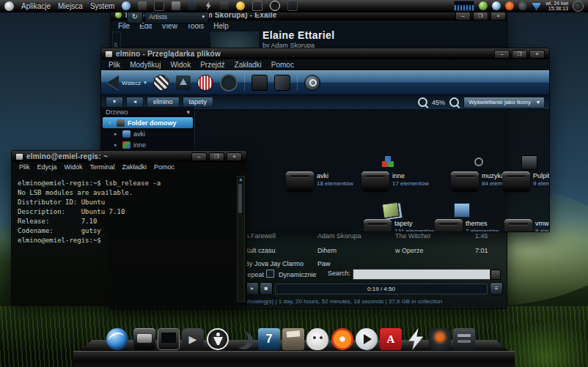 The width and height of the screenshot is (588, 367). Describe the element at coordinates (483, 6) in the screenshot. I see `exaile-tray-icon` at that location.